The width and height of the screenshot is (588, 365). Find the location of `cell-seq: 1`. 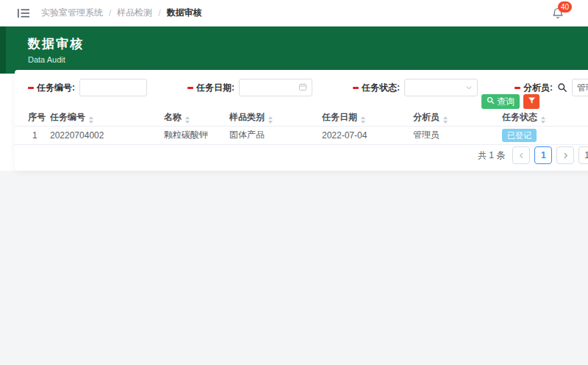

cell-seq: 1 is located at coordinates (32, 135).